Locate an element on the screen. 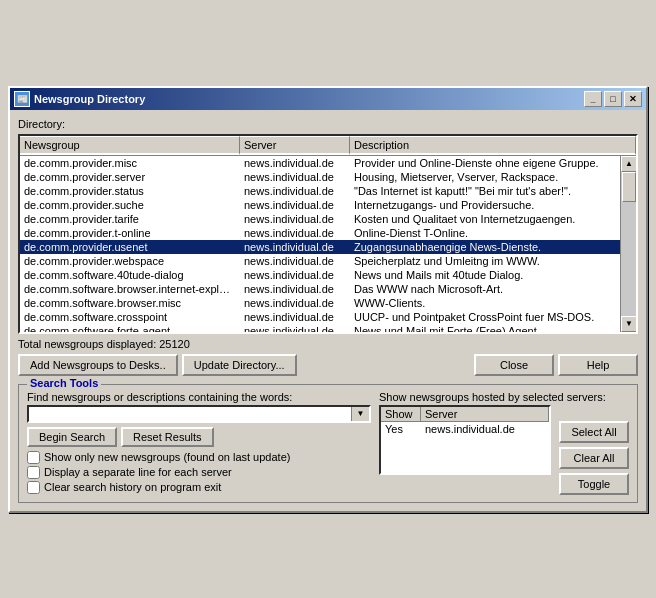  window-title: Newsgroup Directory is located at coordinates (90, 99).